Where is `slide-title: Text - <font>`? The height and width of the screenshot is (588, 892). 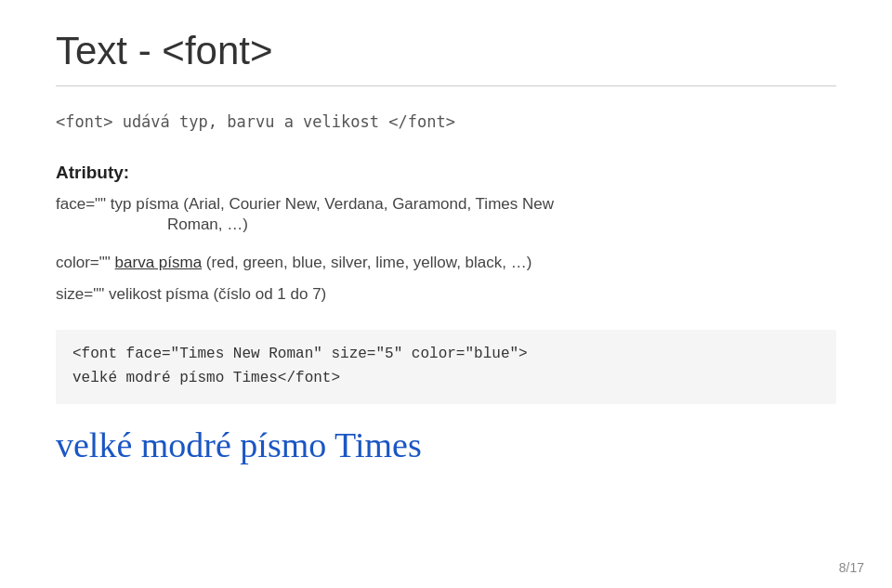 slide-title: Text - <font> is located at coordinates (446, 58).